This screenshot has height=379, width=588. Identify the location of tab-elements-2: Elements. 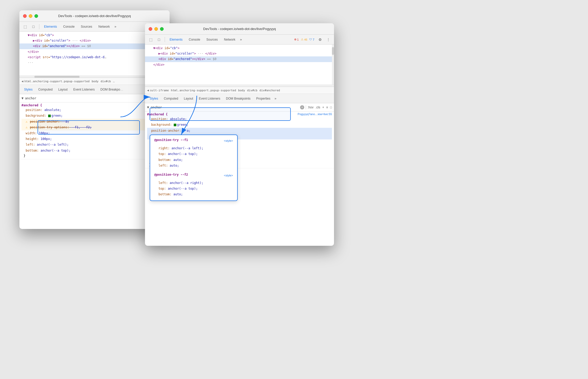
(176, 40).